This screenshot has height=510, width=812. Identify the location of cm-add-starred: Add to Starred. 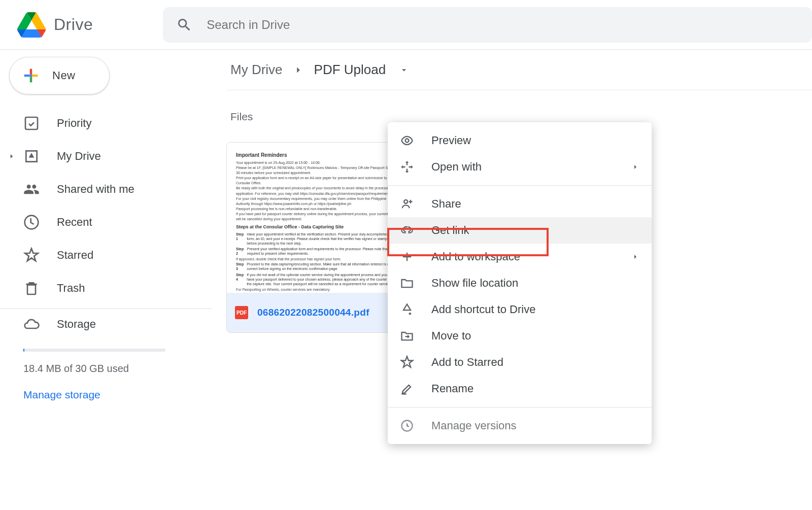
(520, 362).